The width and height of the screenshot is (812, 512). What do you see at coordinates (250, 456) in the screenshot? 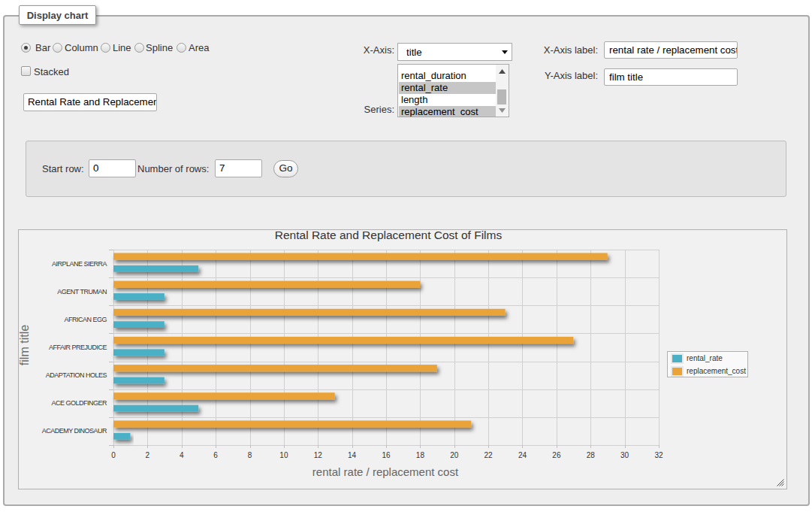
I see `svg-text: 8` at bounding box center [250, 456].